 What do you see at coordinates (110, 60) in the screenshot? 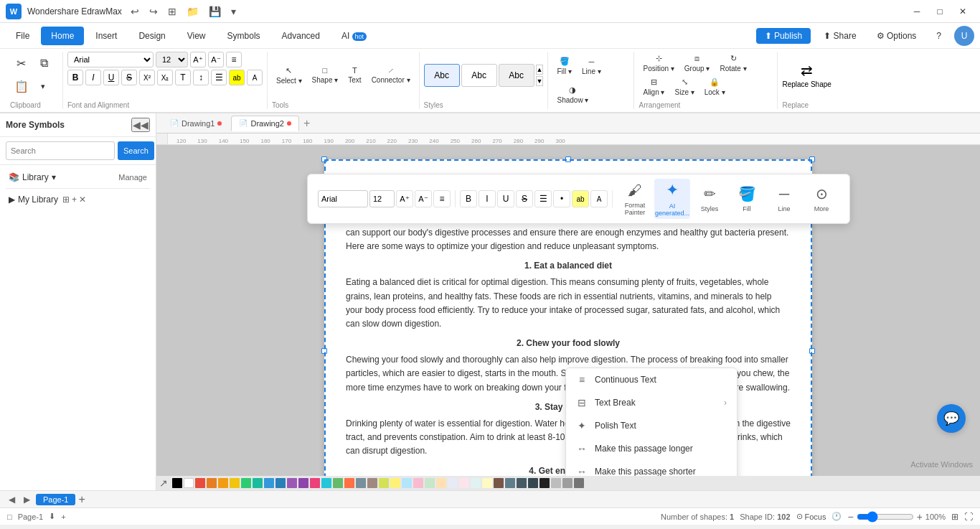
I see `font-select: Arial` at bounding box center [110, 60].